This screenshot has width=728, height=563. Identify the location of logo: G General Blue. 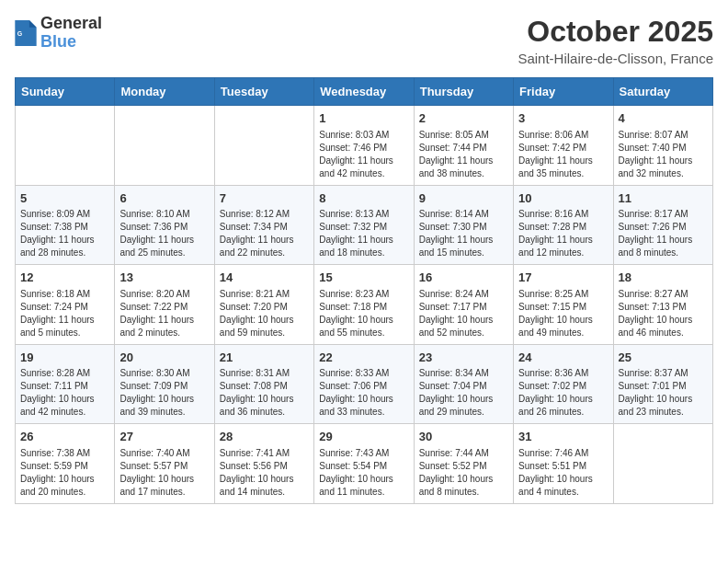
(59, 33).